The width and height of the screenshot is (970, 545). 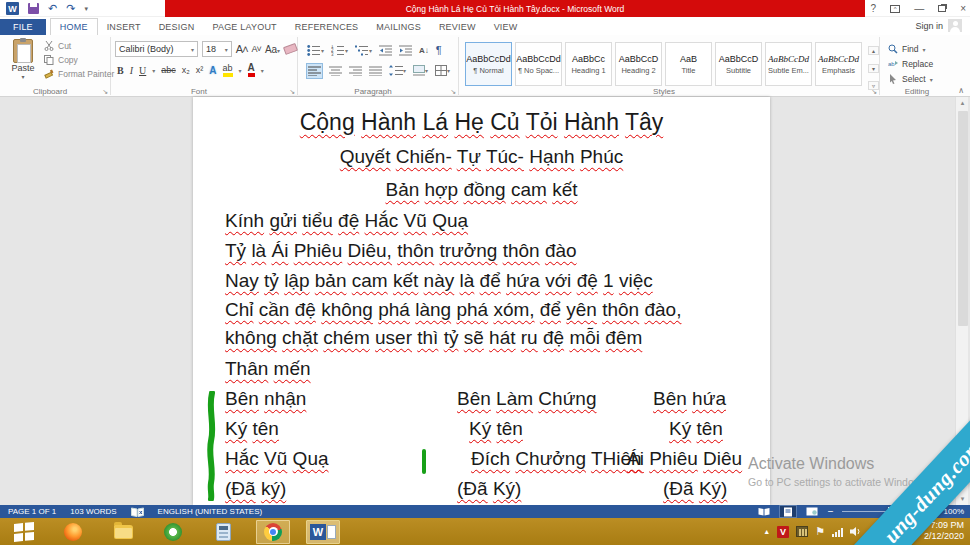 I want to click on styles-scroll-down-button: ▾, so click(x=874, y=68).